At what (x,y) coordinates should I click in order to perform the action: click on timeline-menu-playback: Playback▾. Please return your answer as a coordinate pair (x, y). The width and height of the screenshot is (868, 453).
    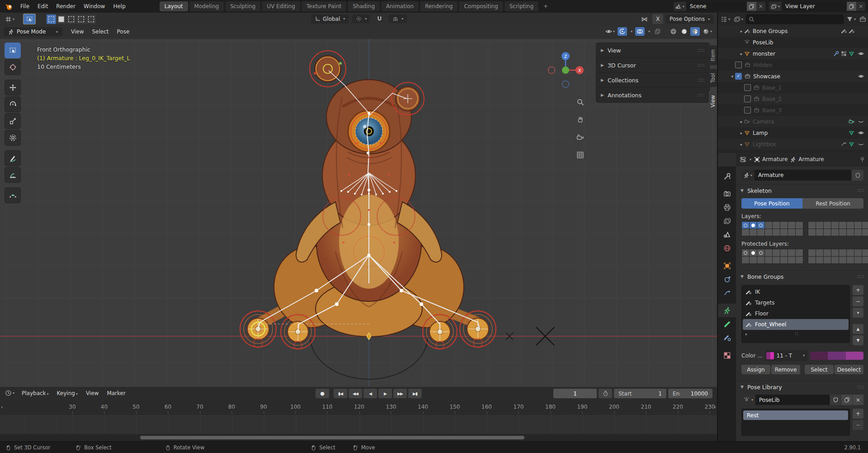
    Looking at the image, I should click on (35, 393).